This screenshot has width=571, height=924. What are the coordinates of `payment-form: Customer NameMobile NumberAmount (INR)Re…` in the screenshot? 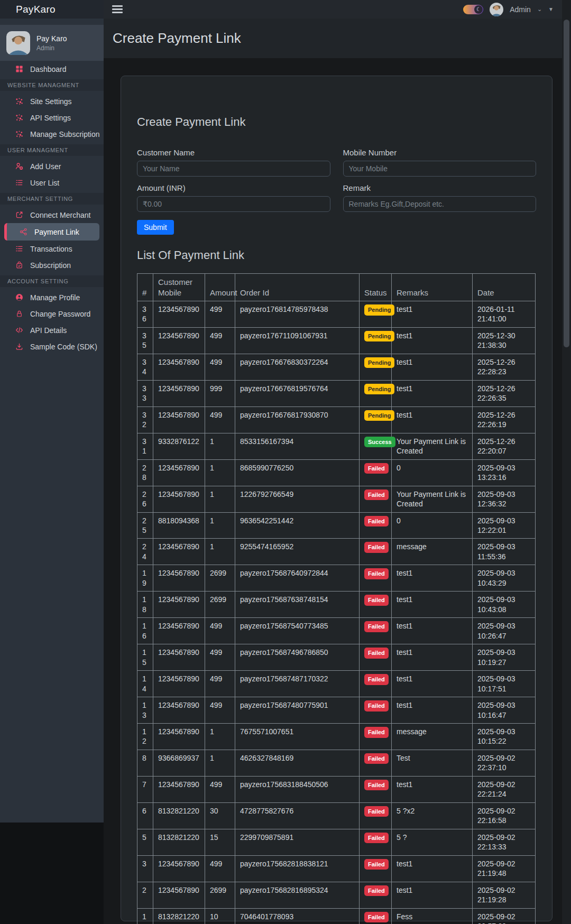 It's located at (336, 180).